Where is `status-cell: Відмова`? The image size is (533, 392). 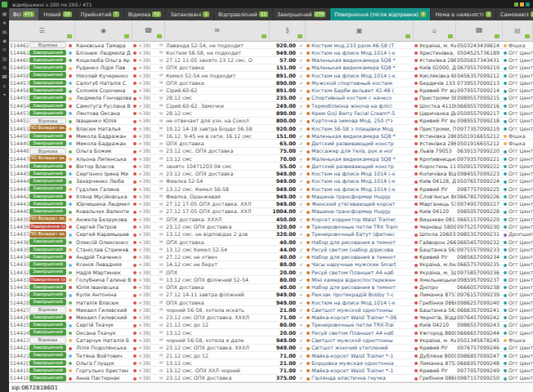
status-cell: Відмова is located at coordinates (47, 121).